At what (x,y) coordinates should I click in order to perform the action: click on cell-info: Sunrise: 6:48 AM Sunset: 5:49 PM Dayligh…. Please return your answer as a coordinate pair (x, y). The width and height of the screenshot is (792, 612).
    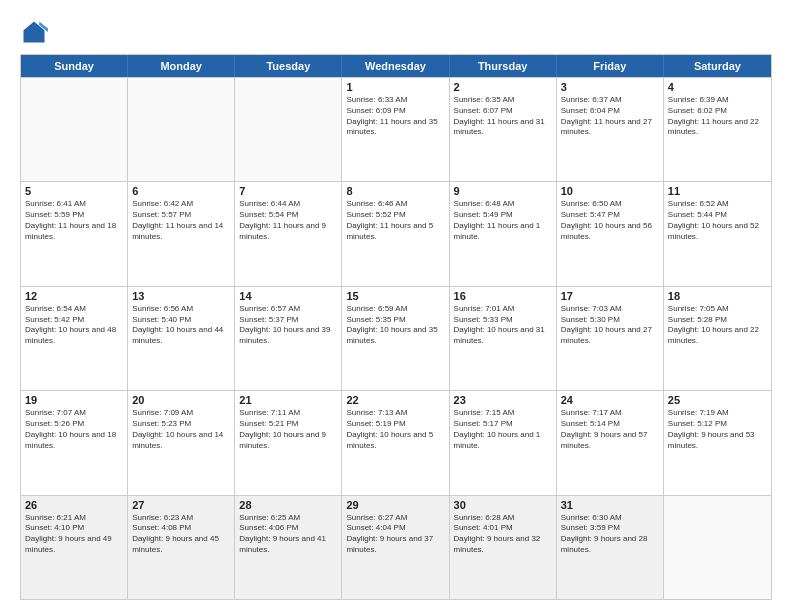
    Looking at the image, I should click on (503, 220).